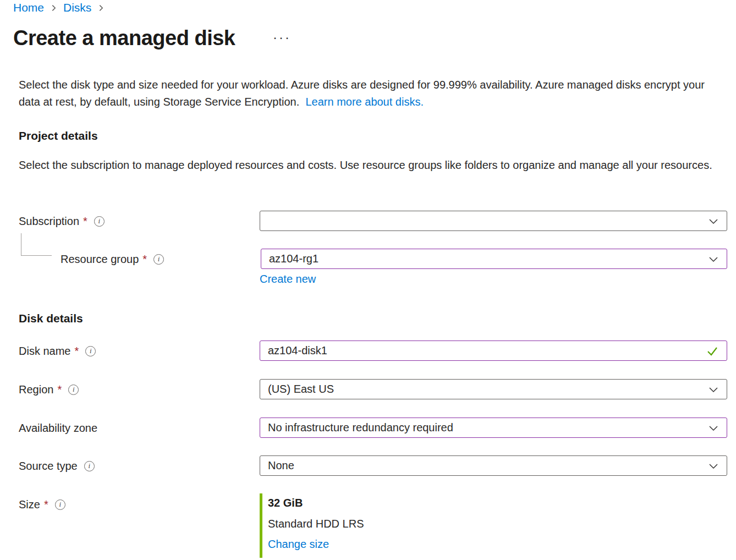  I want to click on disk-details-heading: Disk details, so click(51, 319).